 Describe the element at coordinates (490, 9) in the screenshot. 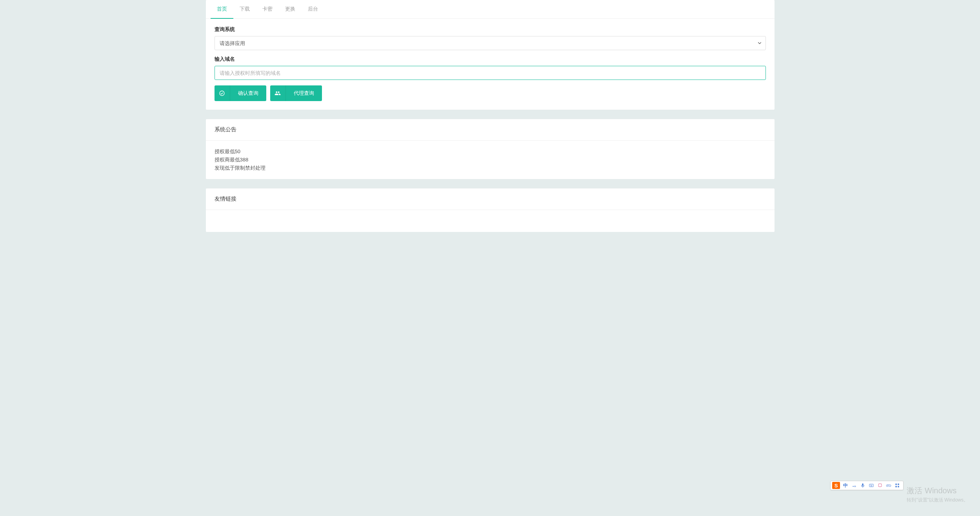

I see `tab-bar: 首页 下载 卡密 更换 后台` at that location.